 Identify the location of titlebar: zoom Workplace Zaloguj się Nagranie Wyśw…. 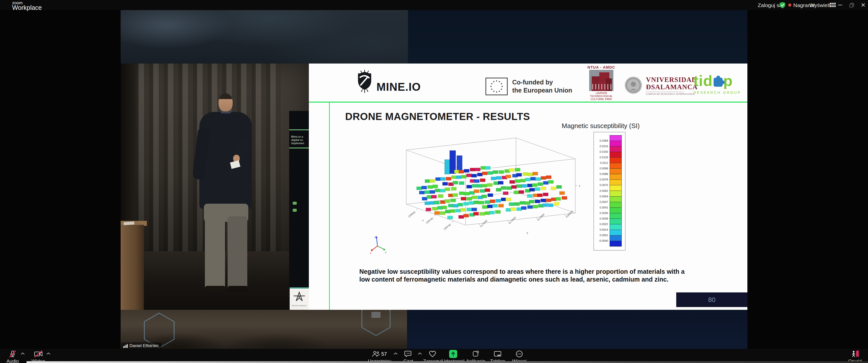
(434, 5).